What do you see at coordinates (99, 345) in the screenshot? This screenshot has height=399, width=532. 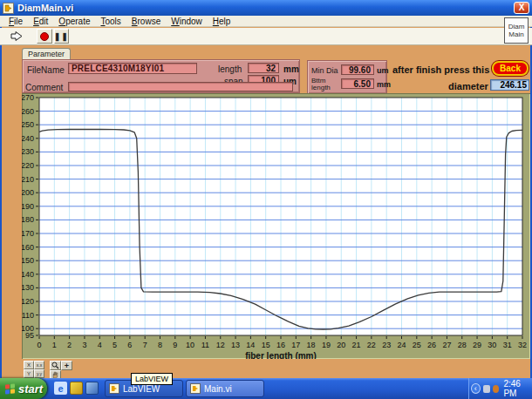 I see `svg-text: 4` at bounding box center [99, 345].